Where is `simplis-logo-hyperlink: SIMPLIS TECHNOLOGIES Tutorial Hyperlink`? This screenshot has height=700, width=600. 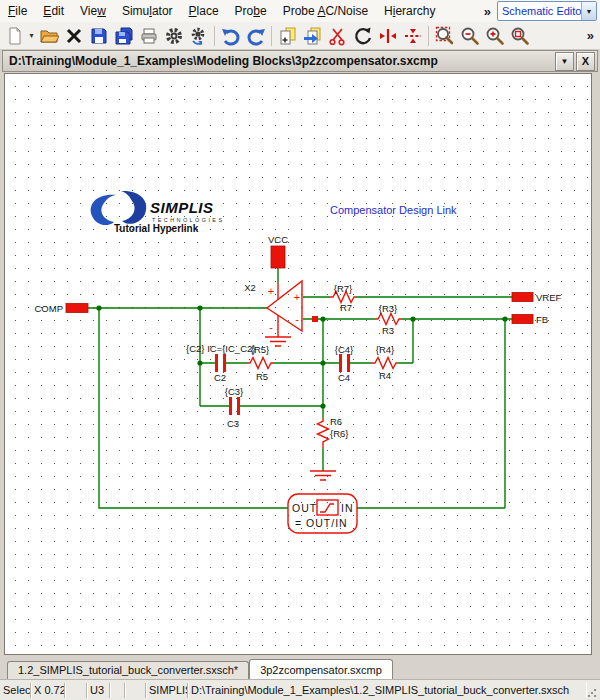 simplis-logo-hyperlink: SIMPLIS TECHNOLOGIES Tutorial Hyperlink is located at coordinates (158, 212).